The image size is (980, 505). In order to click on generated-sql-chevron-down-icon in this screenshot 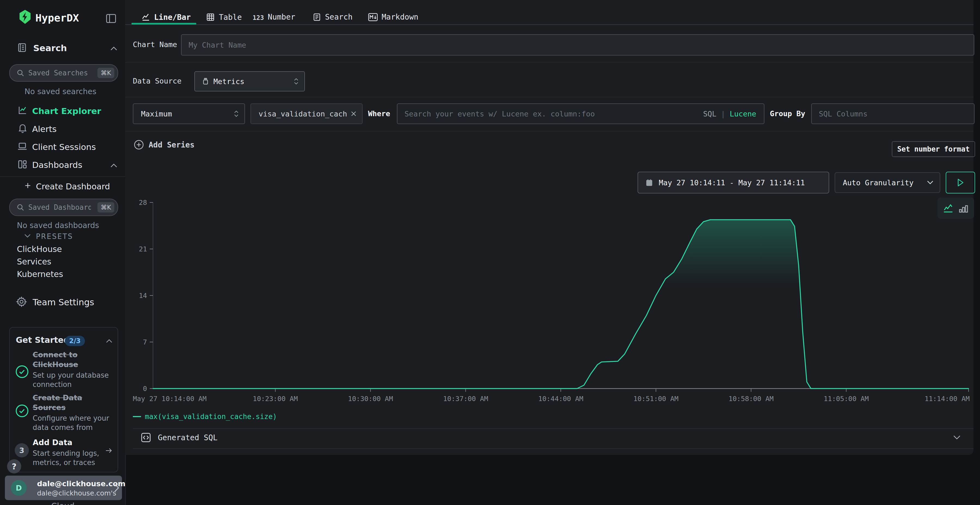, I will do `click(957, 437)`.